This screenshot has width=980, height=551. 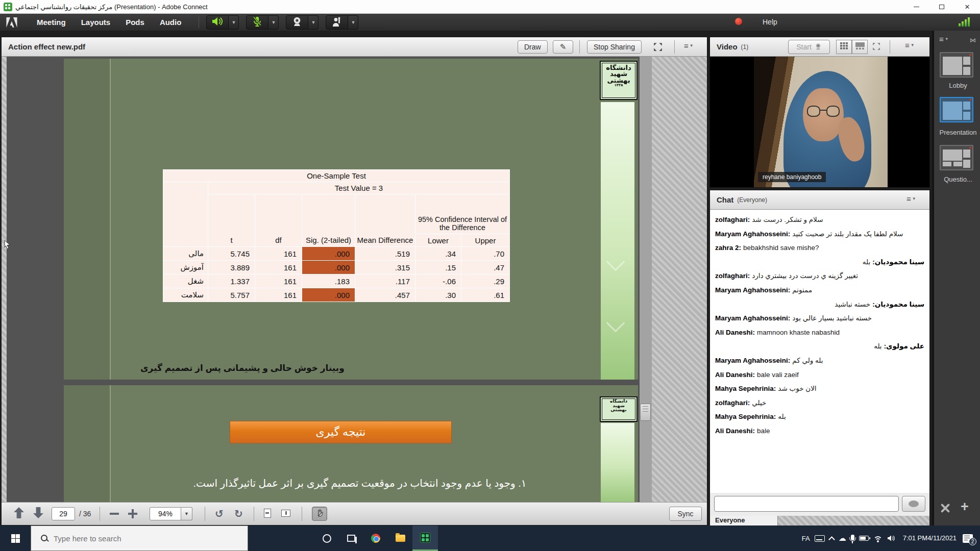 I want to click on add-layout-icon: +, so click(x=965, y=507).